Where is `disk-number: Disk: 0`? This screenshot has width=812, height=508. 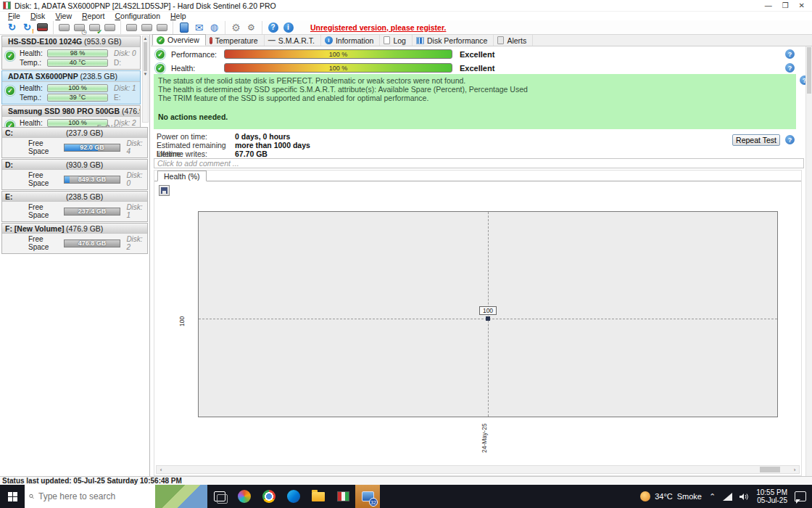 disk-number: Disk: 0 is located at coordinates (125, 54).